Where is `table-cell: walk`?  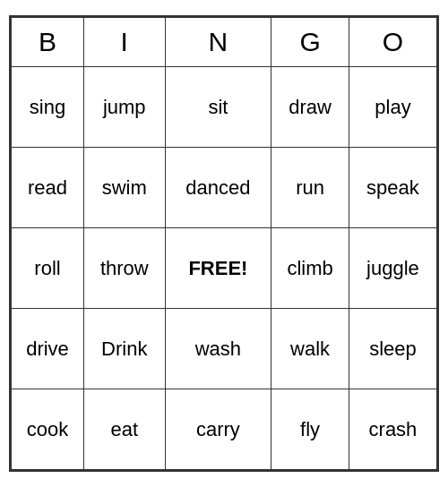 table-cell: walk is located at coordinates (310, 349).